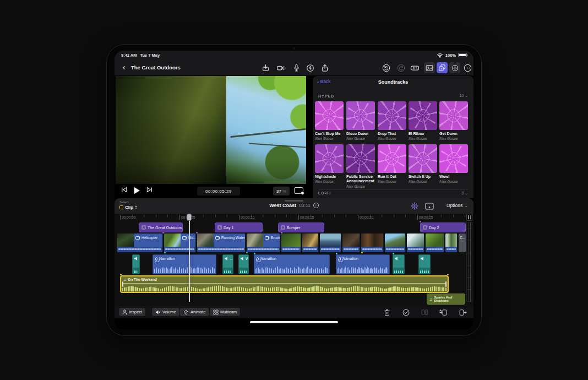 The width and height of the screenshot is (588, 380). What do you see at coordinates (124, 312) in the screenshot?
I see `inspector-icon` at bounding box center [124, 312].